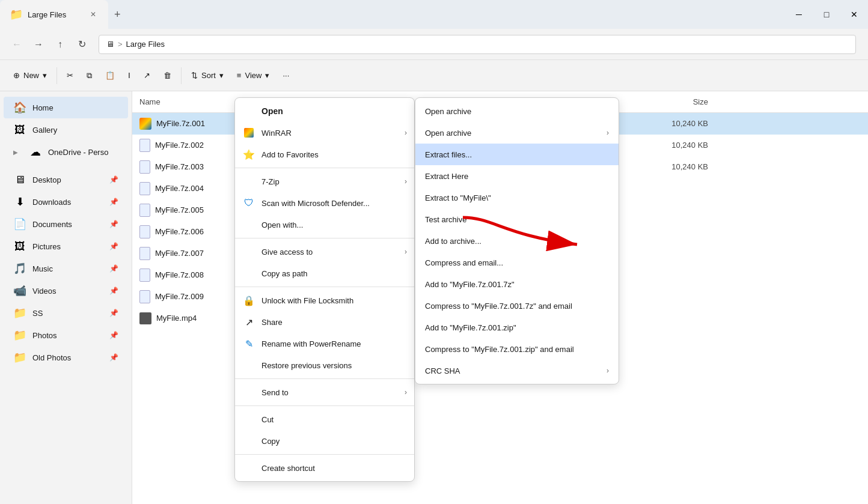  I want to click on view-label: View, so click(253, 76).